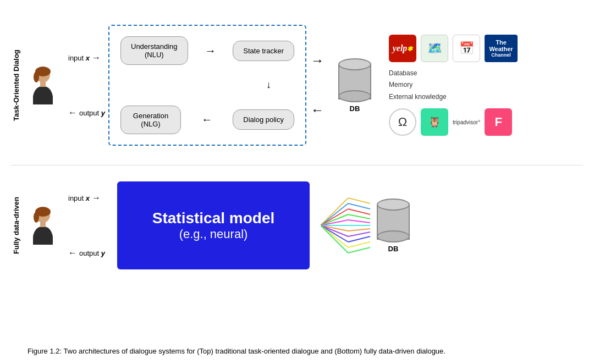 The width and height of the screenshot is (594, 364). I want to click on caption-text: Figure 1.2: Two architectures of dialogu…, so click(237, 351).